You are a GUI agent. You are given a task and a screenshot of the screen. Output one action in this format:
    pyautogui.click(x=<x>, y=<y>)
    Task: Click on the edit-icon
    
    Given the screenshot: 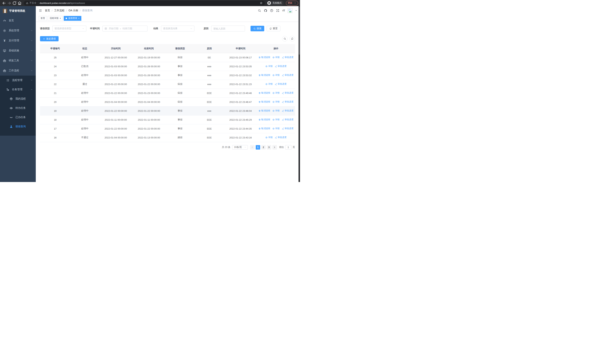 What is the action you would take?
    pyautogui.click(x=276, y=66)
    